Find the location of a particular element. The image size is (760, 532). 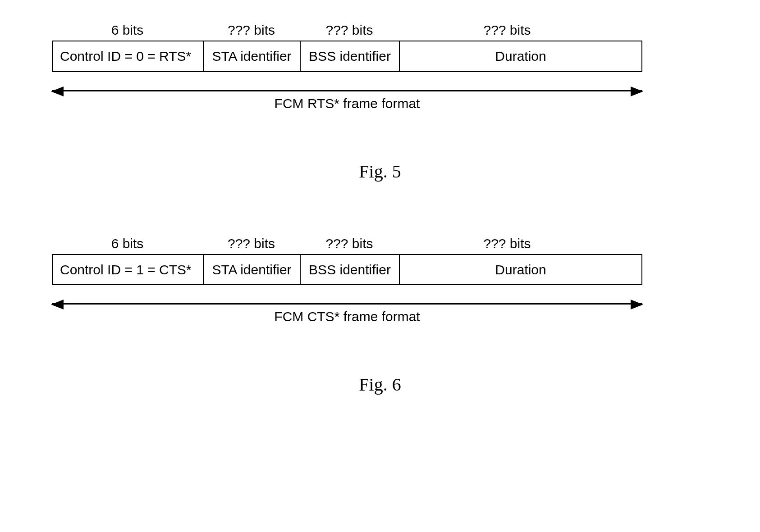

frame-format-table: Control ID = 1 = CTS* STA identifier BSS… is located at coordinates (347, 270).